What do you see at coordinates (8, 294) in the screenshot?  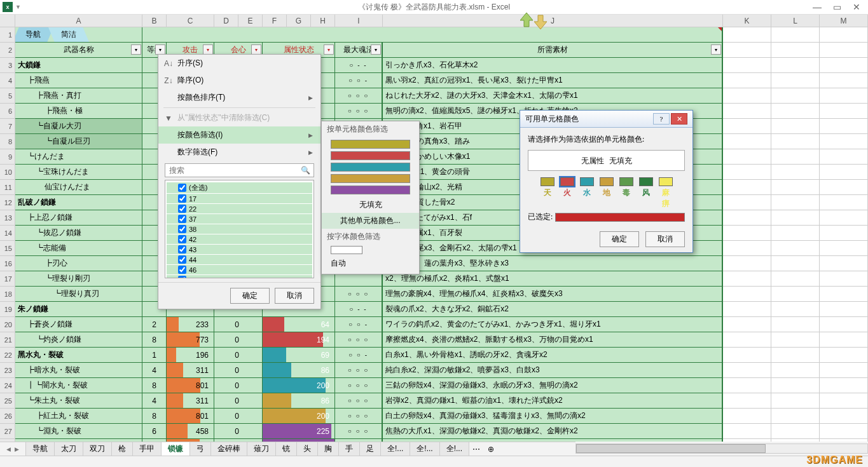 I see `row-header: 18` at bounding box center [8, 294].